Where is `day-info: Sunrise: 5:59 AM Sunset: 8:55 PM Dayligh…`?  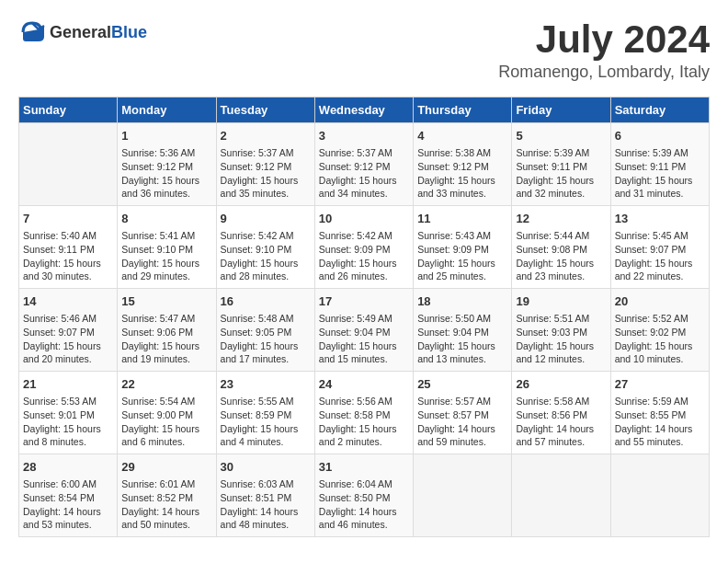 day-info: Sunrise: 5:59 AM Sunset: 8:55 PM Dayligh… is located at coordinates (660, 421).